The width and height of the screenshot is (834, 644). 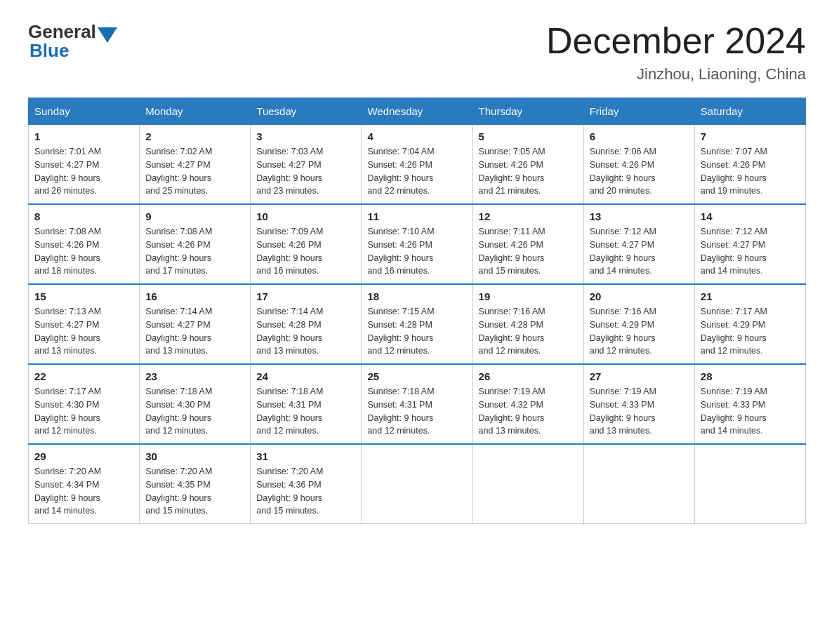 What do you see at coordinates (512, 251) in the screenshot?
I see `day-info: Sunrise: 7:11 AMSunset: 4:26 PMDaylight:…` at bounding box center [512, 251].